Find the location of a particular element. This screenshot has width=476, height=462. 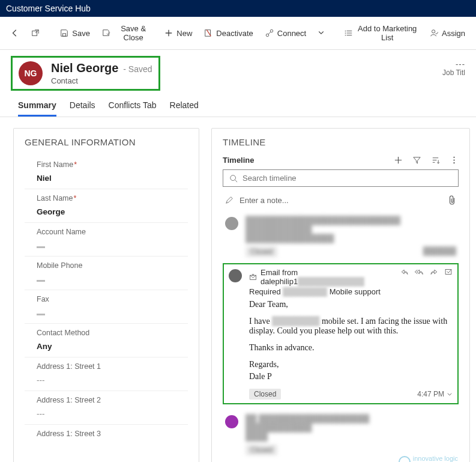

connect-label: Connect is located at coordinates (292, 34).